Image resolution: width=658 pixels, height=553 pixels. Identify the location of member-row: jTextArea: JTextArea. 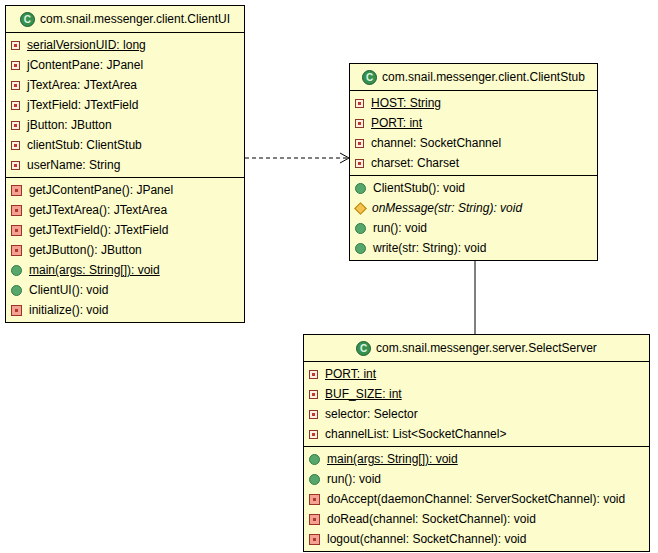
(125, 85).